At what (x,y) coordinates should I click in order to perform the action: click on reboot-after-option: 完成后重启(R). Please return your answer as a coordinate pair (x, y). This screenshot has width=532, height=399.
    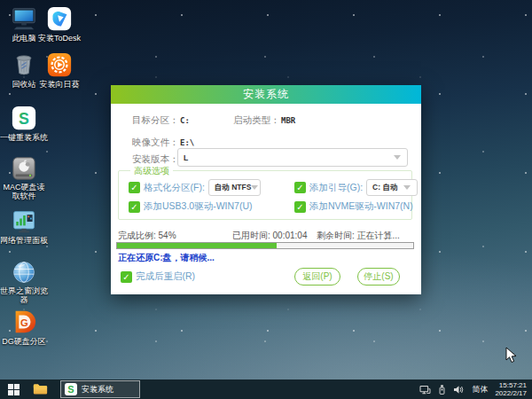
    Looking at the image, I should click on (158, 277).